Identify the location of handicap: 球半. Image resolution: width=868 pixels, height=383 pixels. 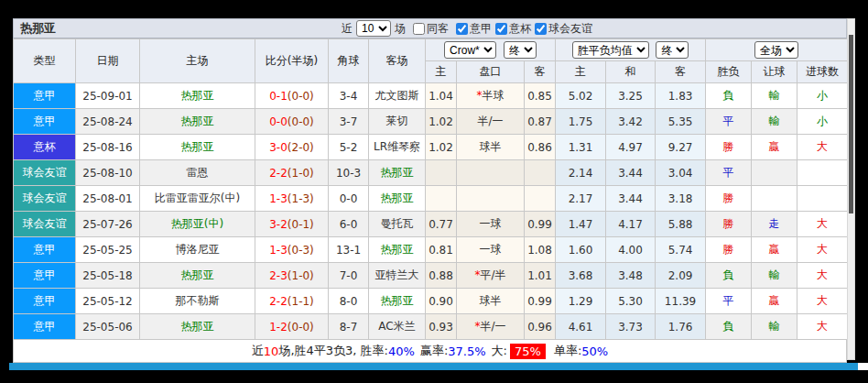
(491, 148).